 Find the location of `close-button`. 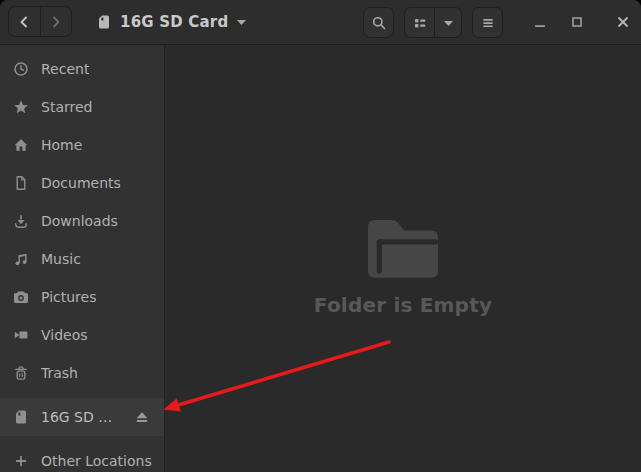

close-button is located at coordinates (623, 22).